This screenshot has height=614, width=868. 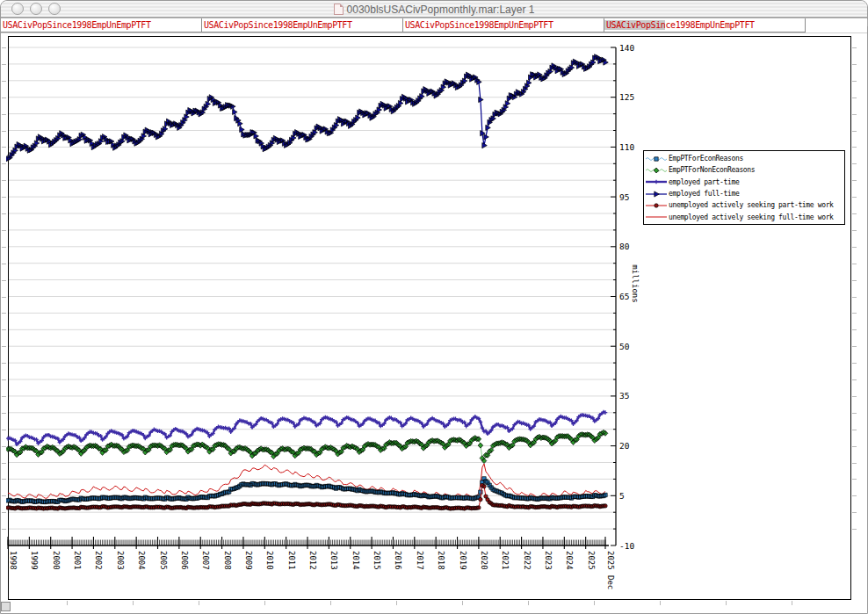 I want to click on legend: EmpPTForEconReasons EmpPTForNonEconReaso…, so click(x=744, y=188).